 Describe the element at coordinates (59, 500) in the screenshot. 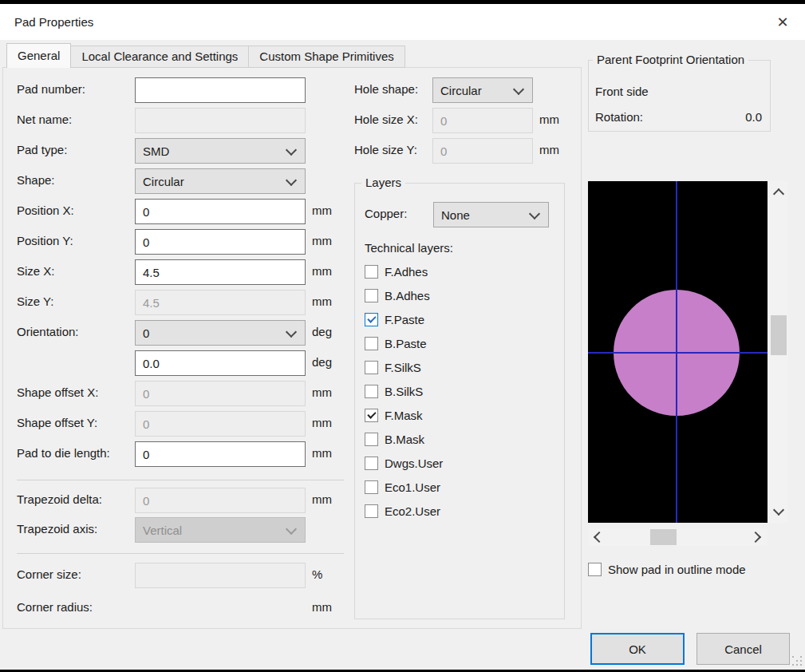

I see `trapezoid-delta-label: Trapezoid delta:` at that location.